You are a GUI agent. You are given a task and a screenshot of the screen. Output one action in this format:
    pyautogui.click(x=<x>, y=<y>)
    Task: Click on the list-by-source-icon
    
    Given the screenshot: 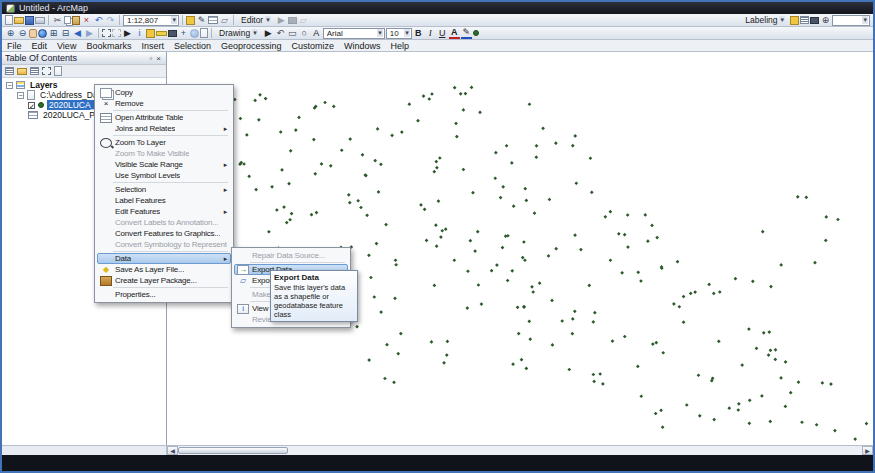 What is the action you would take?
    pyautogui.click(x=22, y=72)
    